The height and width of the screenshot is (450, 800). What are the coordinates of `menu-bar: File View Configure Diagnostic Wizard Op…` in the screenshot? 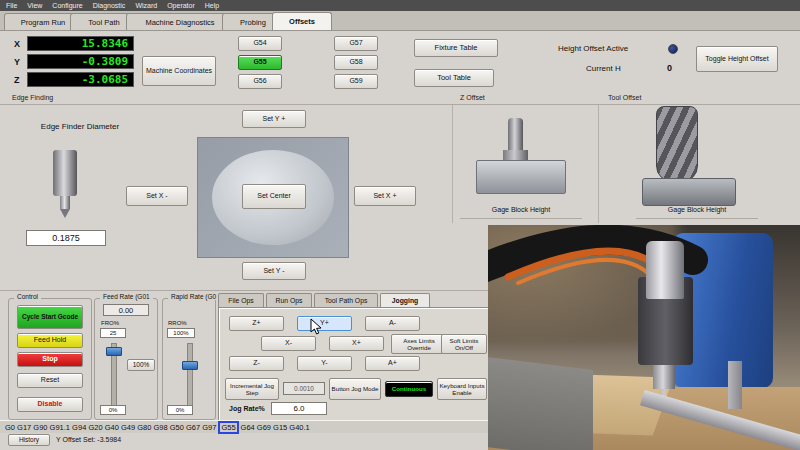 It's located at (400, 6).